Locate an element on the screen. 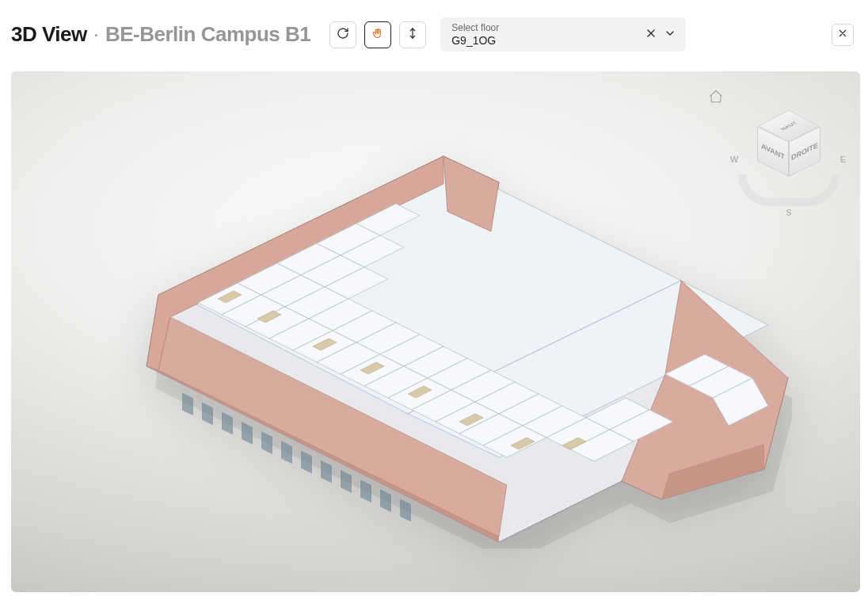  floor-select-value: G9_1OG is located at coordinates (544, 40).